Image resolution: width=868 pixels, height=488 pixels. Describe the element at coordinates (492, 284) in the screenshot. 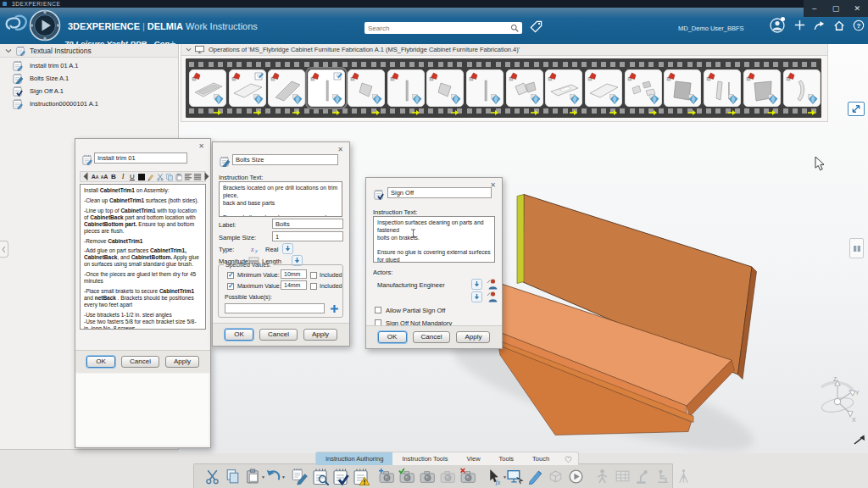

I see `actor-1-person-icon` at that location.